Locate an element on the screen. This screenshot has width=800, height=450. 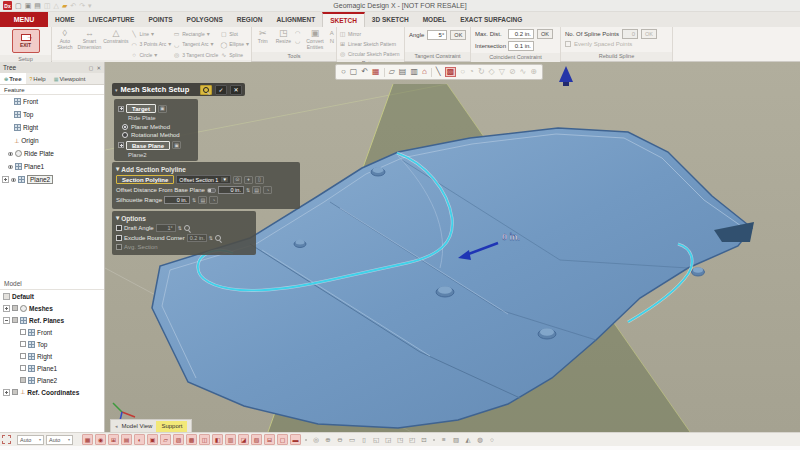
dialog-cancel-button: ✕ is located at coordinates (236, 90).